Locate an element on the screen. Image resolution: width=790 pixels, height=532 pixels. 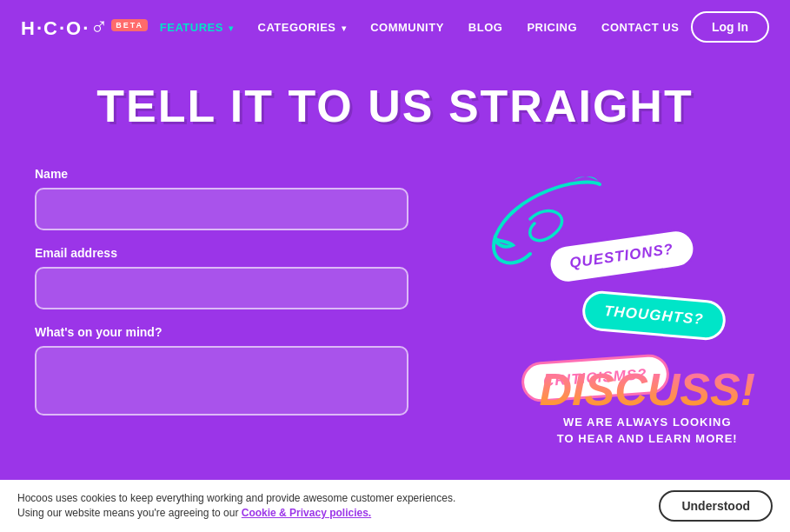
login-button: Log In is located at coordinates (730, 27).